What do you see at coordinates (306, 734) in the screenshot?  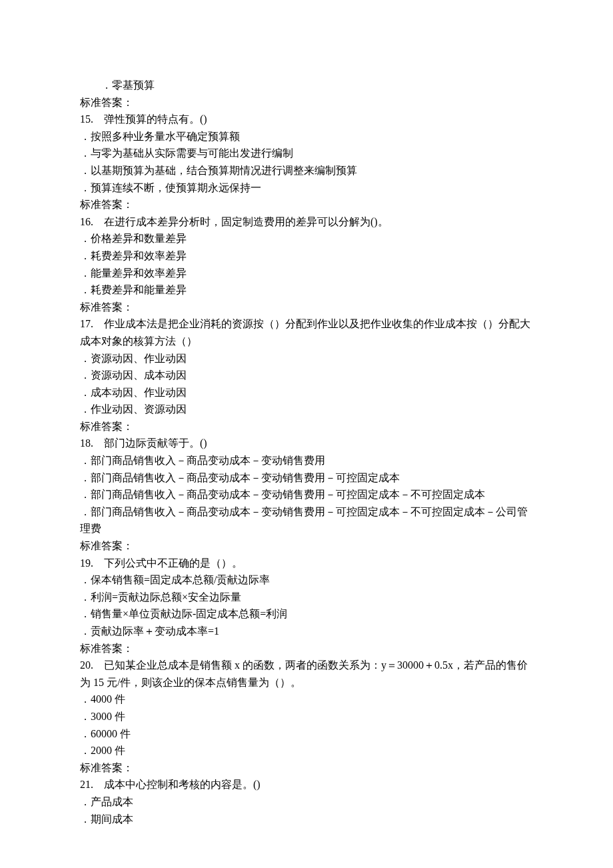 I see `option: ．60000 件` at bounding box center [306, 734].